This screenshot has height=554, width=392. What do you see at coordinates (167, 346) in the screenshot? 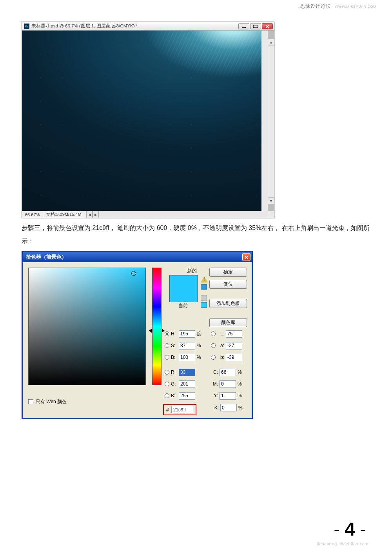
I see `s-radio` at bounding box center [167, 346].